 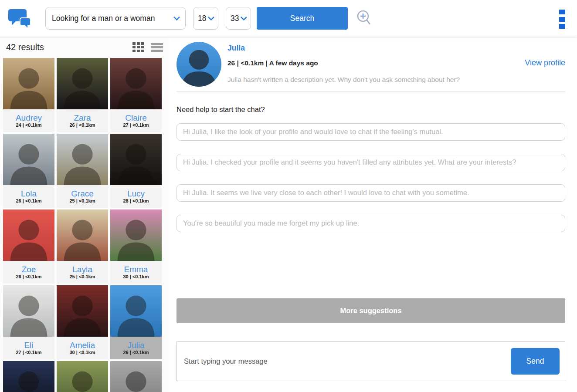 I want to click on person-card: Zoe 26 | <0.1km, so click(x=29, y=247).